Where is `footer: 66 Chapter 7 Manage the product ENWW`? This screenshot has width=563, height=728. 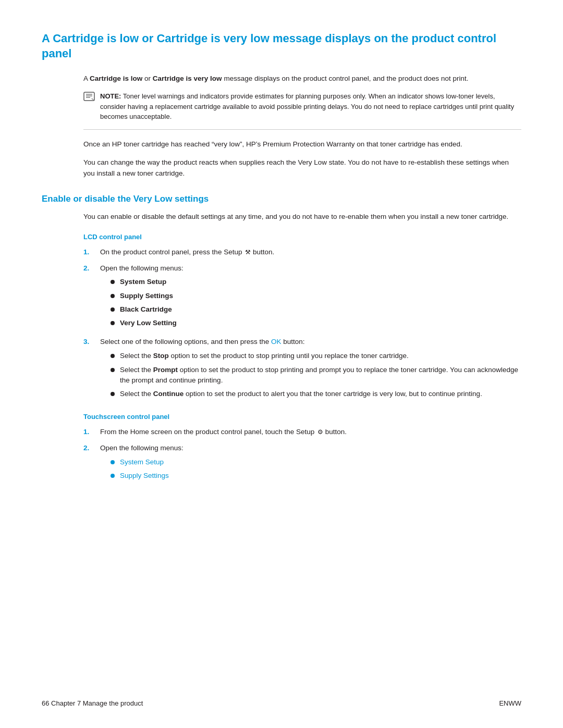 footer: 66 Chapter 7 Manage the product ENWW is located at coordinates (282, 704).